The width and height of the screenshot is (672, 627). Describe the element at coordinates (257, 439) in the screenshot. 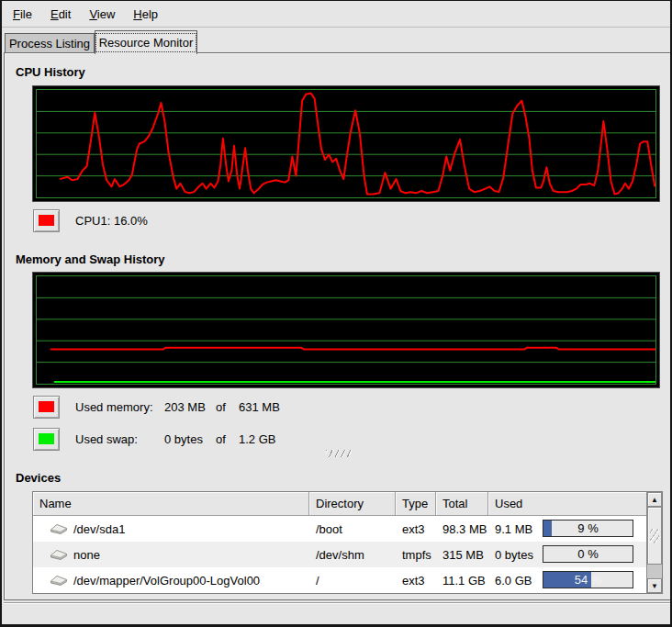

I see `swap-total-value: 1.2 GB` at that location.